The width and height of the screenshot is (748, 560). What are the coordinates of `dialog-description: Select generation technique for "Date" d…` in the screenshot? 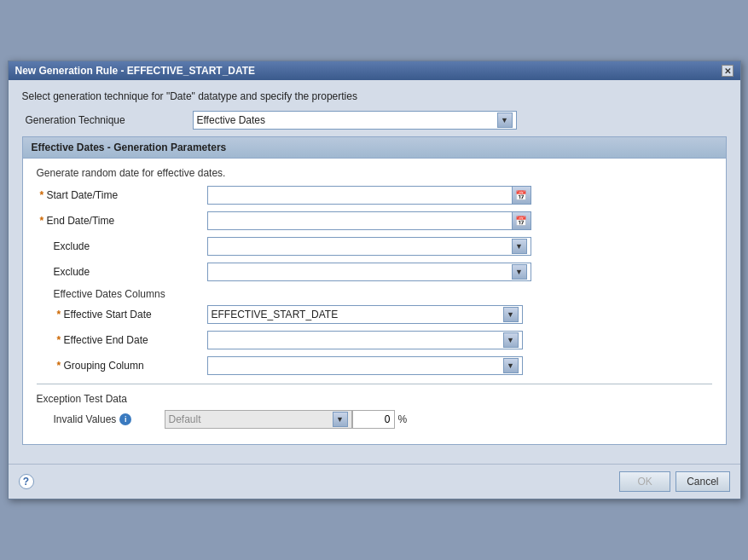 It's located at (374, 96).